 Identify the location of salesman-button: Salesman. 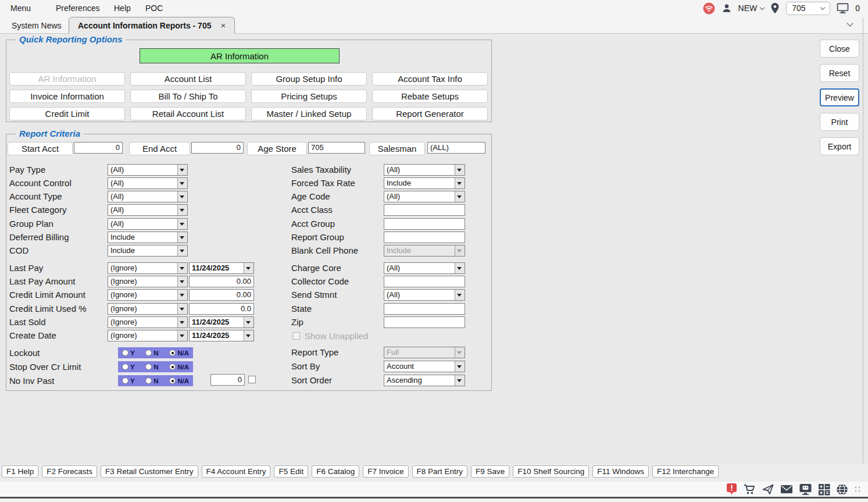
(397, 149).